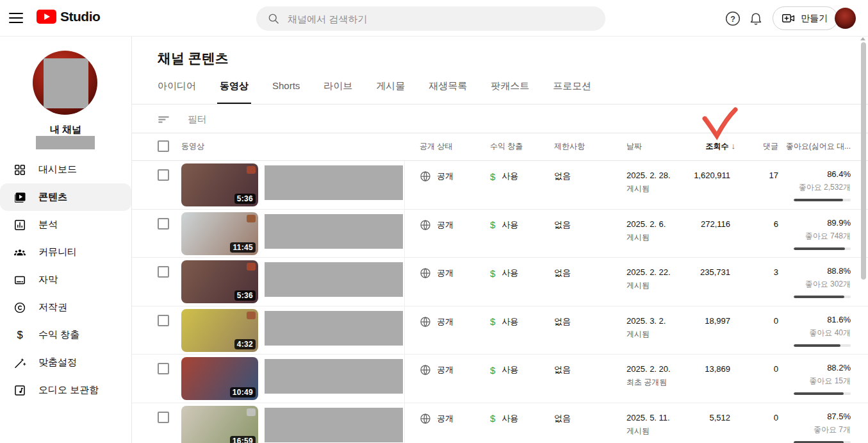 Image resolution: width=868 pixels, height=443 pixels. I want to click on sidebar-item-subtitles: 자막, so click(65, 280).